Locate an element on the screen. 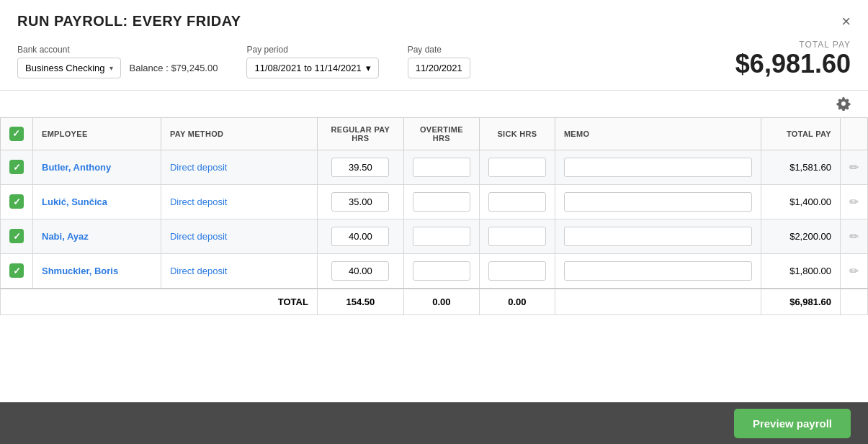 The height and width of the screenshot is (444, 868). settings-button is located at coordinates (844, 105).